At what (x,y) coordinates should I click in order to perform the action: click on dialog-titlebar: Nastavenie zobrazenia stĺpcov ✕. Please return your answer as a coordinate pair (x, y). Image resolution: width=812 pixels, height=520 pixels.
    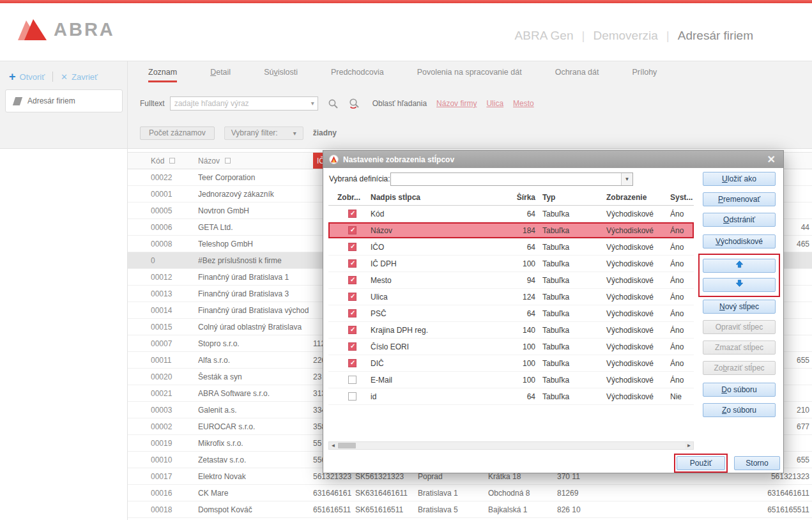
    Looking at the image, I should click on (553, 160).